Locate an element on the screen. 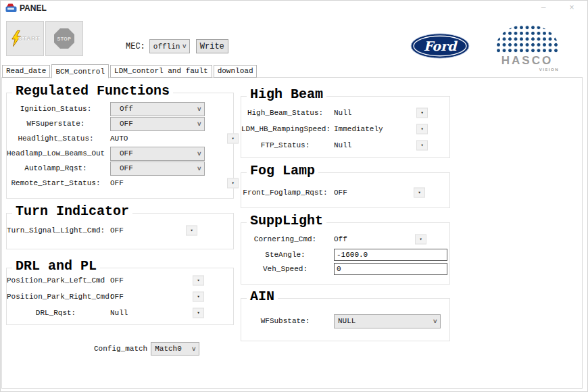 The height and width of the screenshot is (392, 588). ford-wordmark: Ford is located at coordinates (441, 46).